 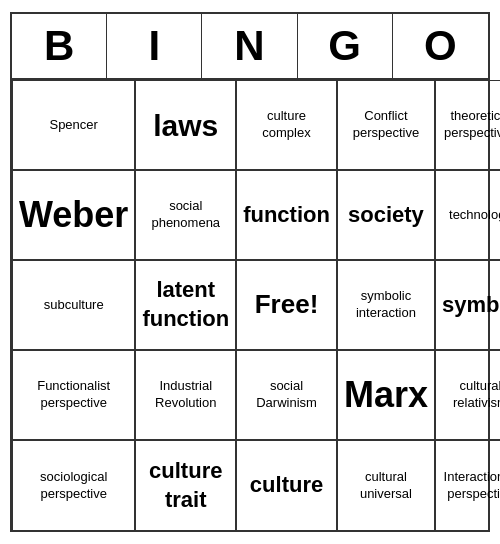 What do you see at coordinates (286, 485) in the screenshot?
I see `bingo-cell-22: culture` at bounding box center [286, 485].